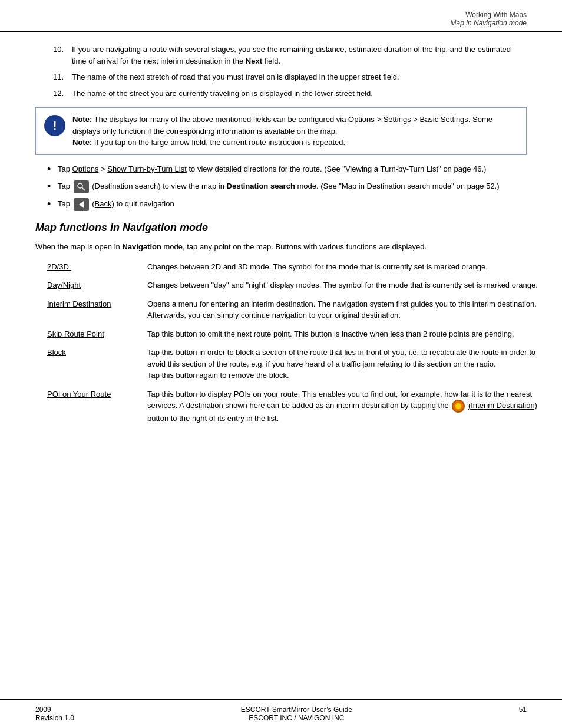 The image size is (562, 728). Describe the element at coordinates (343, 334) in the screenshot. I see `desc-skiproute: Tap this button to omit the next route p…` at that location.